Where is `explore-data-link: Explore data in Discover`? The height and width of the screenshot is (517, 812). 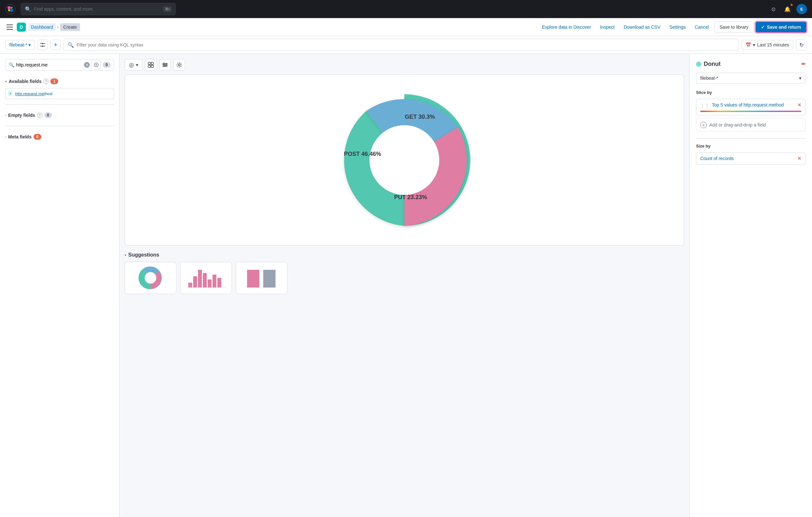
explore-data-link: Explore data in Discover is located at coordinates (567, 27).